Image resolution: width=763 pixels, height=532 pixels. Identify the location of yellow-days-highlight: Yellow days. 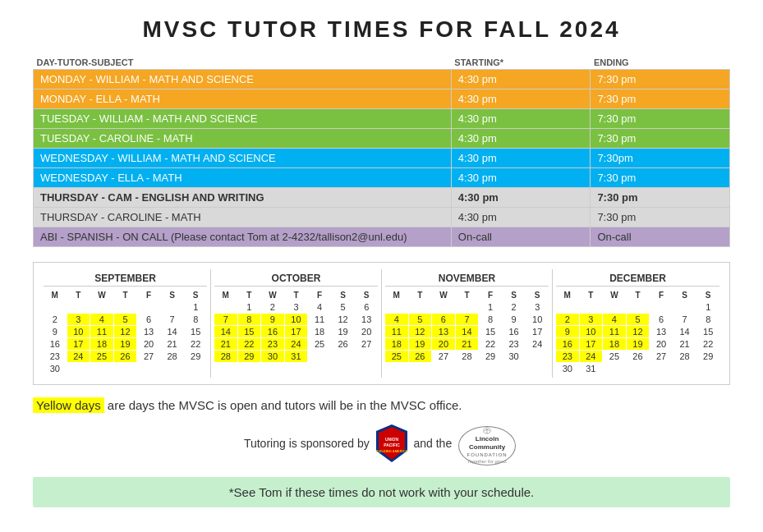
(69, 406).